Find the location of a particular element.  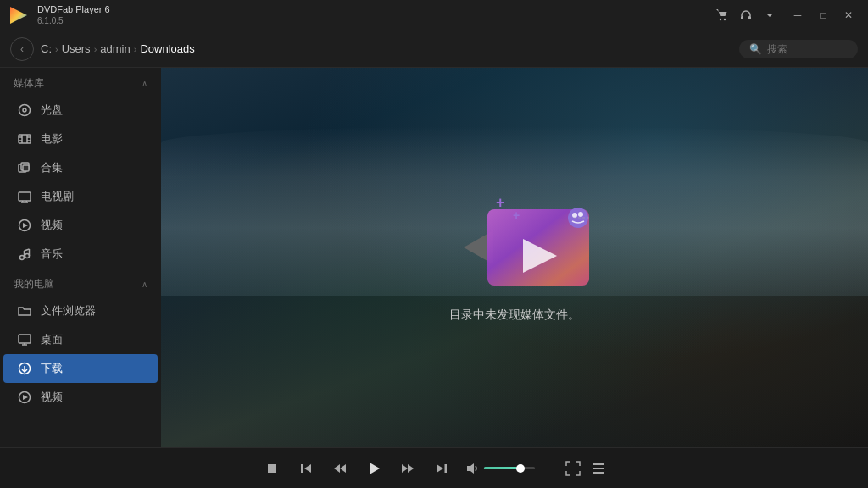

sidebar-item-video: 视频 is located at coordinates (81, 225).